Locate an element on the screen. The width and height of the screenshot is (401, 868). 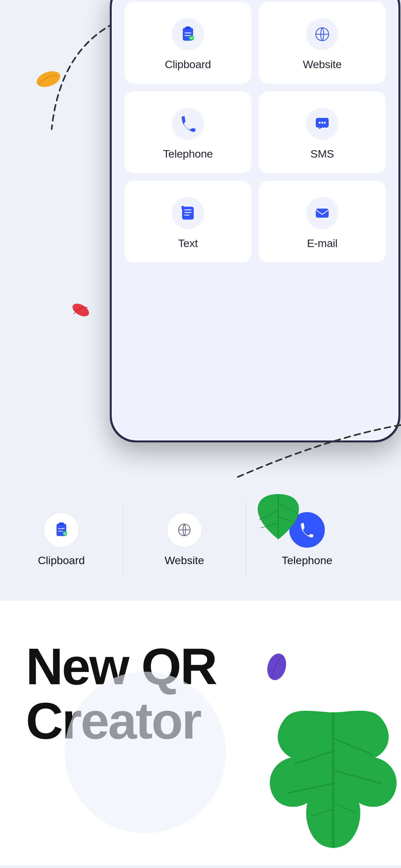
circle-decoration is located at coordinates (146, 752).